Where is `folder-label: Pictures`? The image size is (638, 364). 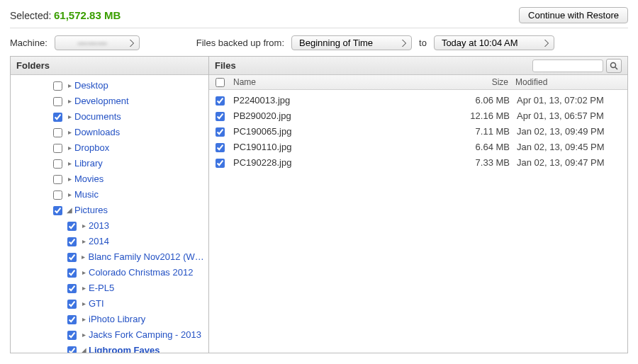
folder-label: Pictures is located at coordinates (91, 210).